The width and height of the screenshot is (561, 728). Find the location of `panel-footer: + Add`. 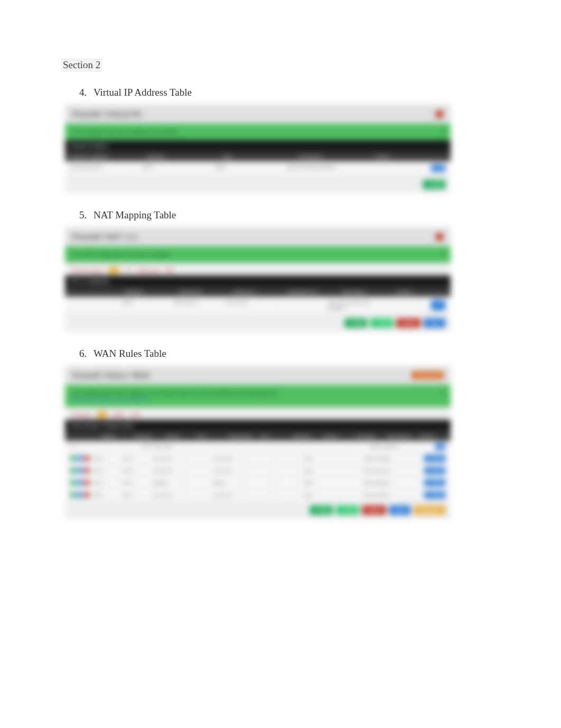

panel-footer: + Add is located at coordinates (258, 185).